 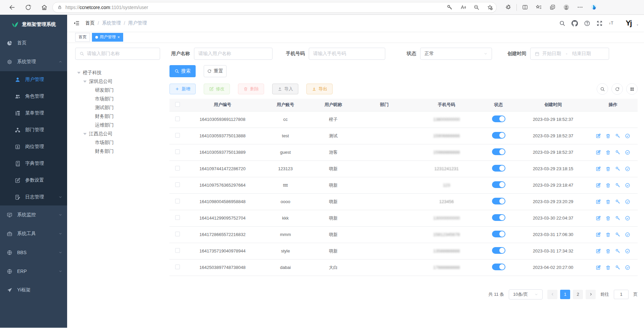 I want to click on prev-page-button, so click(x=552, y=294).